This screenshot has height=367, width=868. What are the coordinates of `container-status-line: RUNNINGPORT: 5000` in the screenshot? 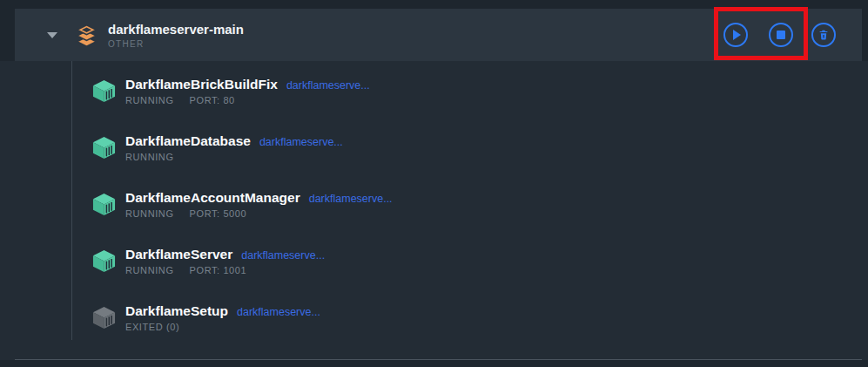 It's located at (259, 214).